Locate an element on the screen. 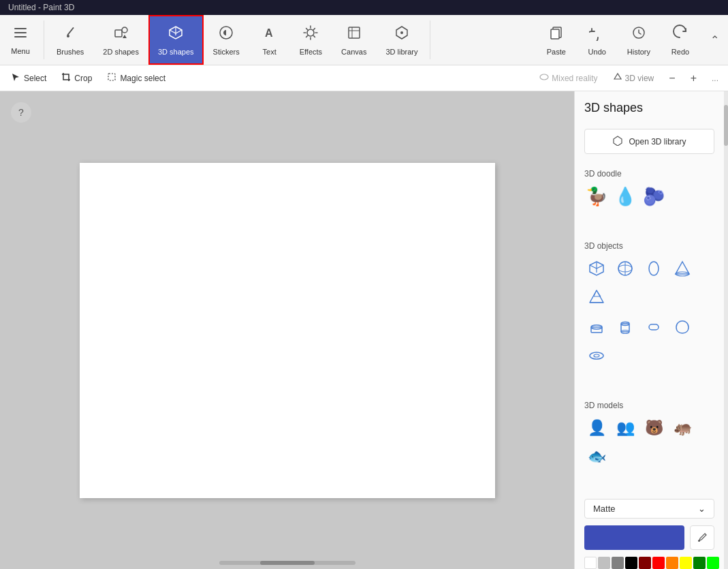 The width and height of the screenshot is (728, 569). cursor-icon is located at coordinates (16, 78).